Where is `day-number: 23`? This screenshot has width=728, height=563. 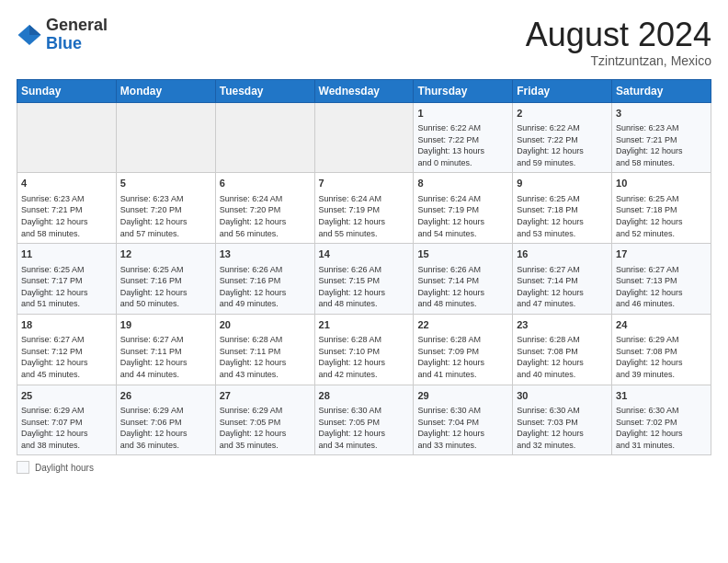 day-number: 23 is located at coordinates (563, 326).